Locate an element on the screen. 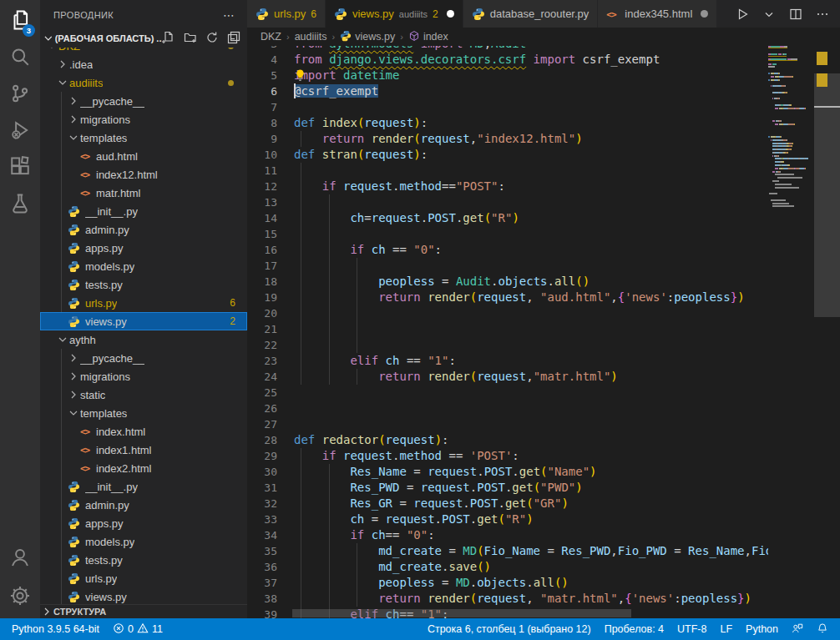 The width and height of the screenshot is (840, 640). collapse-all-icon is located at coordinates (235, 38).